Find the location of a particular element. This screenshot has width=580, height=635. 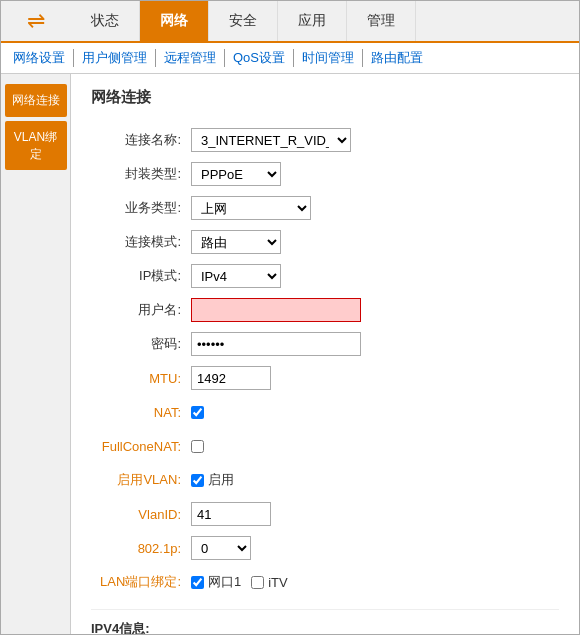

row-mode: 连接模式: 路由 is located at coordinates (325, 242).